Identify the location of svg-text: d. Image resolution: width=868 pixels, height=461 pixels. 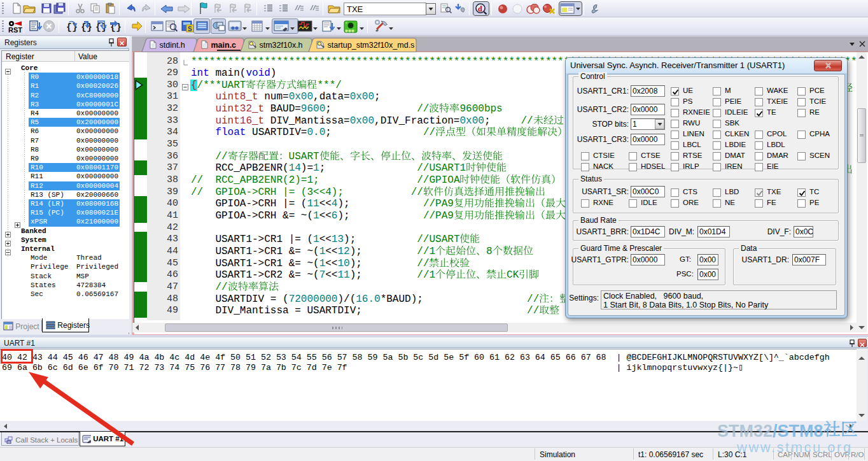
(480, 9).